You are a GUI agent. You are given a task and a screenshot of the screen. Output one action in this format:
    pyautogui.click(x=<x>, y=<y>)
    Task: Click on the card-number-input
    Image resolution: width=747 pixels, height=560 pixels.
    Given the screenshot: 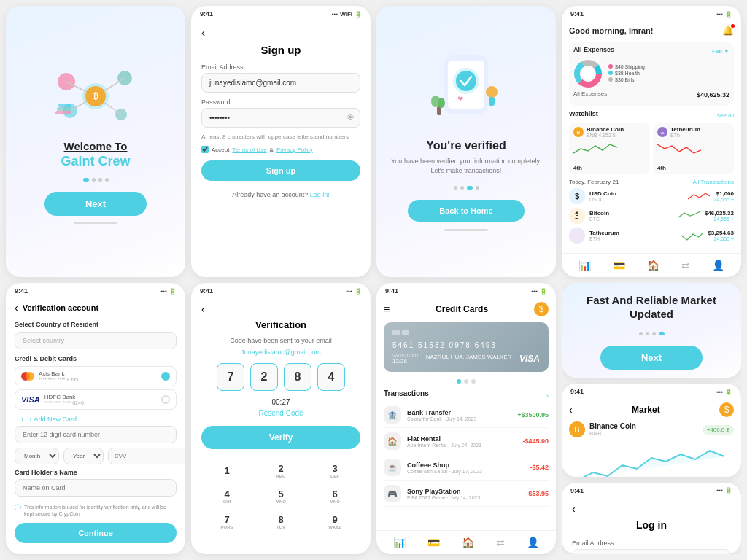 What is the action you would take?
    pyautogui.click(x=96, y=435)
    